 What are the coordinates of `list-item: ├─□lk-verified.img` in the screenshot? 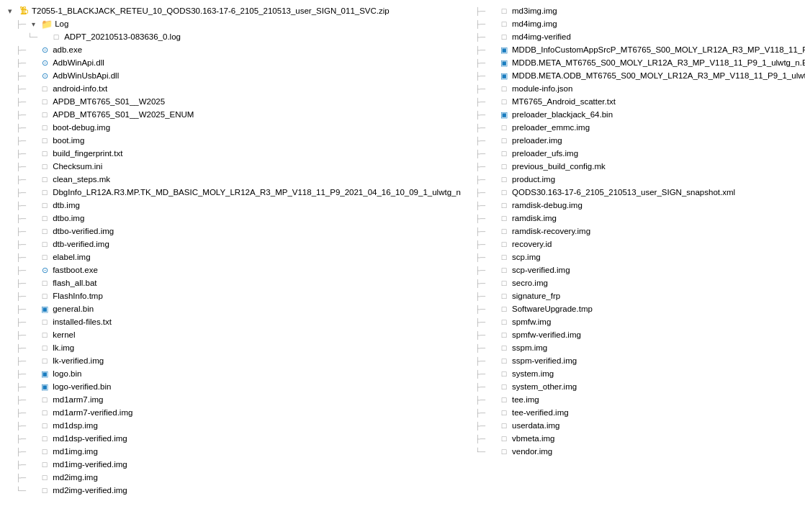 It's located at (233, 361).